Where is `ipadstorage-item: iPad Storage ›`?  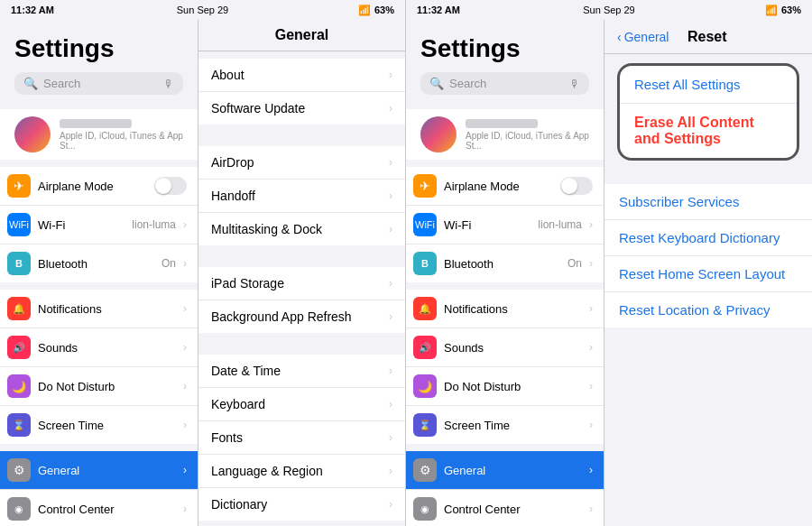 ipadstorage-item: iPad Storage › is located at coordinates (301, 283).